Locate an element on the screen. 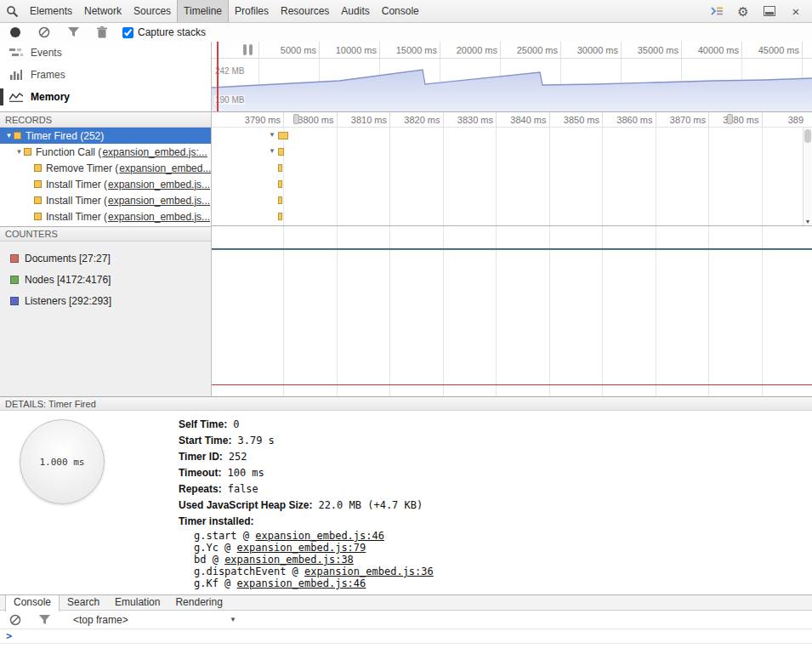 Image resolution: width=812 pixels, height=671 pixels. record-button is located at coordinates (15, 32).